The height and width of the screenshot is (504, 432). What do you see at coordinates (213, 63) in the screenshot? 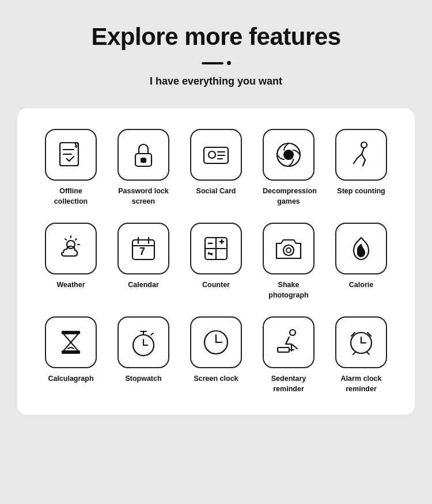
I see `divider-line` at bounding box center [213, 63].